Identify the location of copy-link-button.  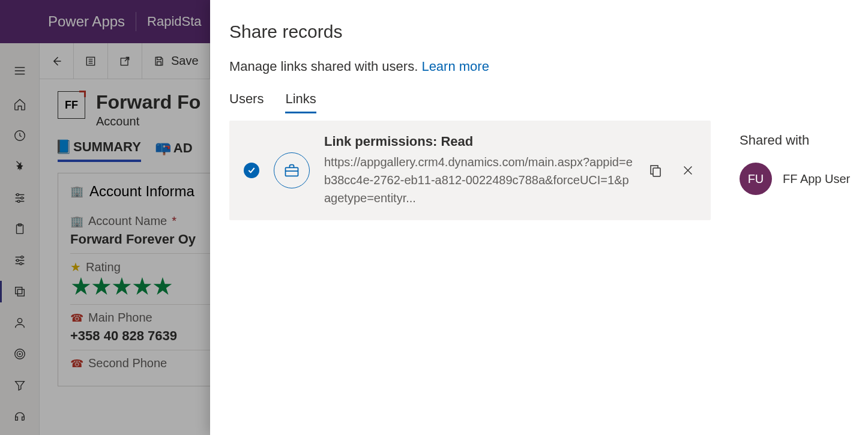
(656, 170).